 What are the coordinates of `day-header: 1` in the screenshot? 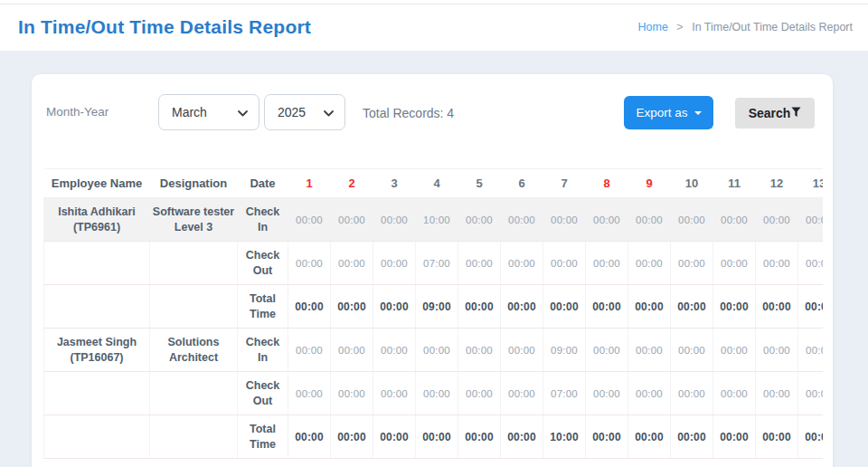 It's located at (309, 184).